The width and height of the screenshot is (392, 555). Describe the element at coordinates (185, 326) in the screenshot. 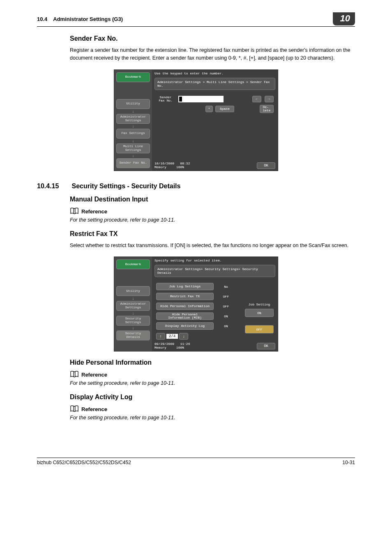

I see `row-display-activity-log: Display Activity Log` at that location.